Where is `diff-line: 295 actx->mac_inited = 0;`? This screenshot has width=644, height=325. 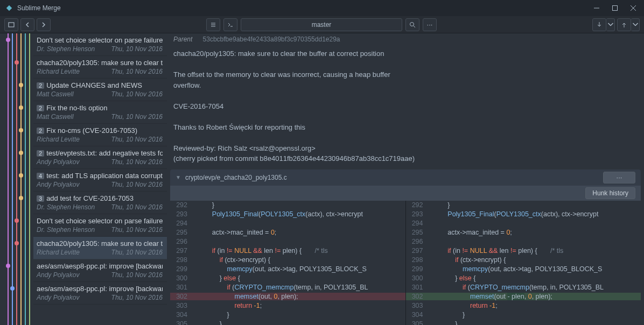
diff-line: 295 actx->mac_inited = 0; is located at coordinates (288, 232).